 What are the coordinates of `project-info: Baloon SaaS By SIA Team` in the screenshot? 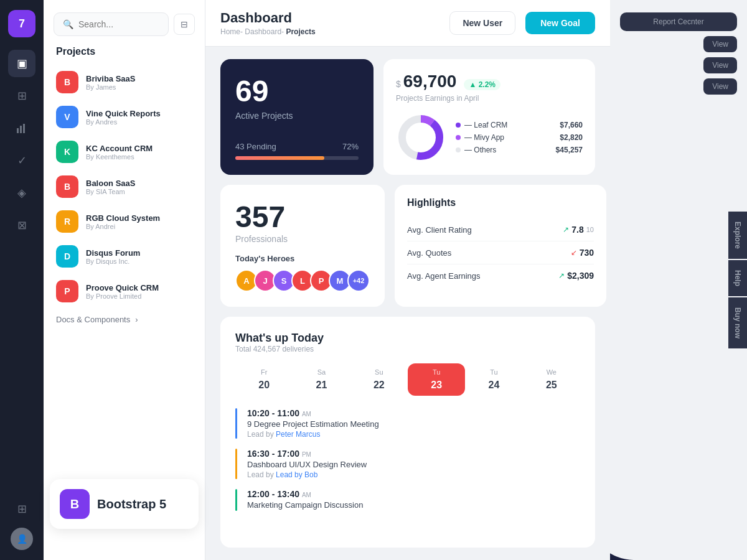 It's located at (111, 187).